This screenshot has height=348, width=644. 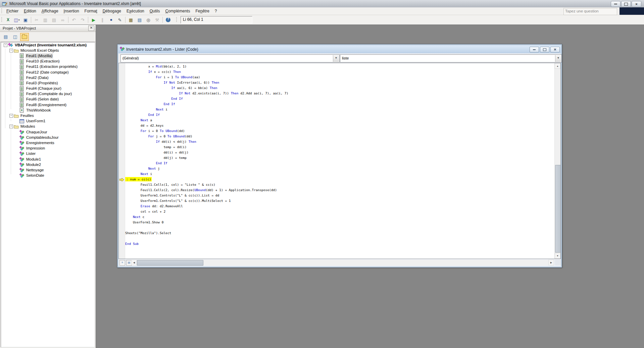 I want to click on scroll-right-icon: ▶, so click(x=551, y=263).